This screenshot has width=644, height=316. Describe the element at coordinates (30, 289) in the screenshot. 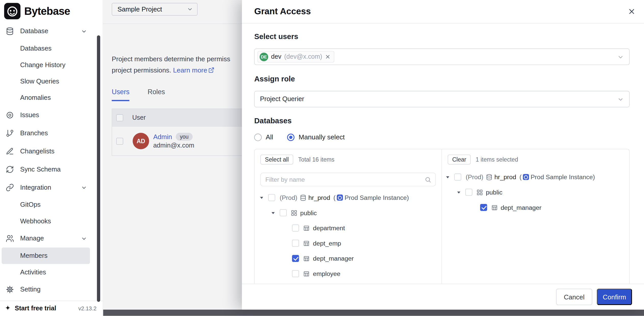

I see `sidebar-item-label: Setting` at that location.